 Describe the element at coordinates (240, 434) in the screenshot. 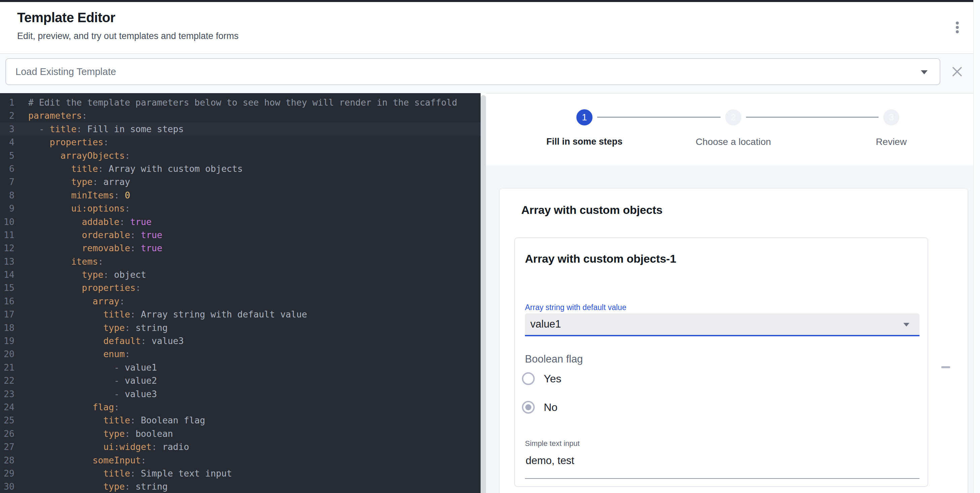

I see `code-line: 26 type: boolean` at that location.